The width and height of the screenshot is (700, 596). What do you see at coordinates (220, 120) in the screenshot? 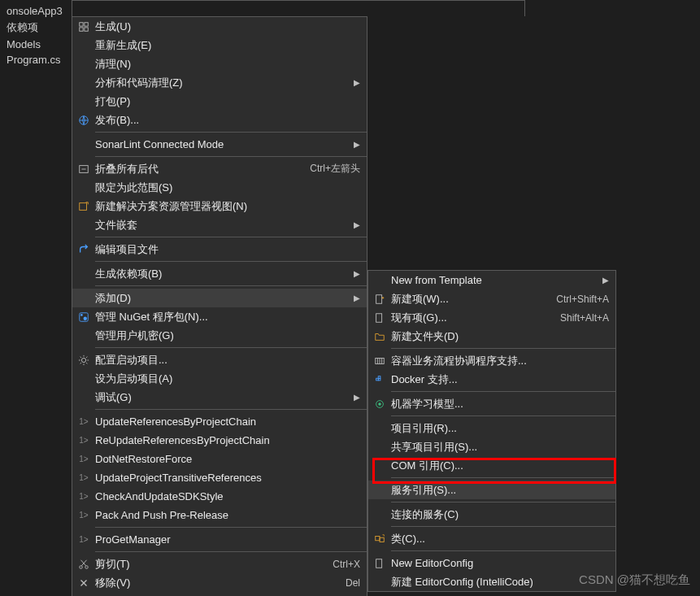
I see `menu-item: 发布(B)...` at bounding box center [220, 120].